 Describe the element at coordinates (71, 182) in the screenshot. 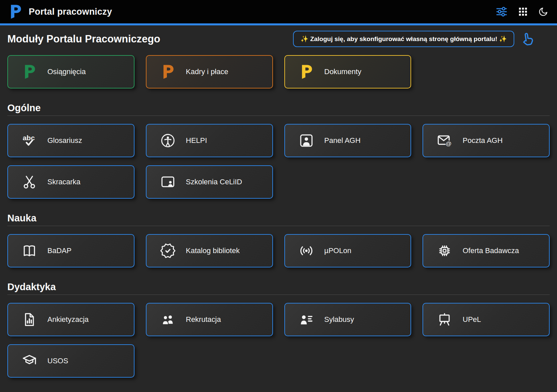

I see `card-skracarka: Skracarka` at that location.